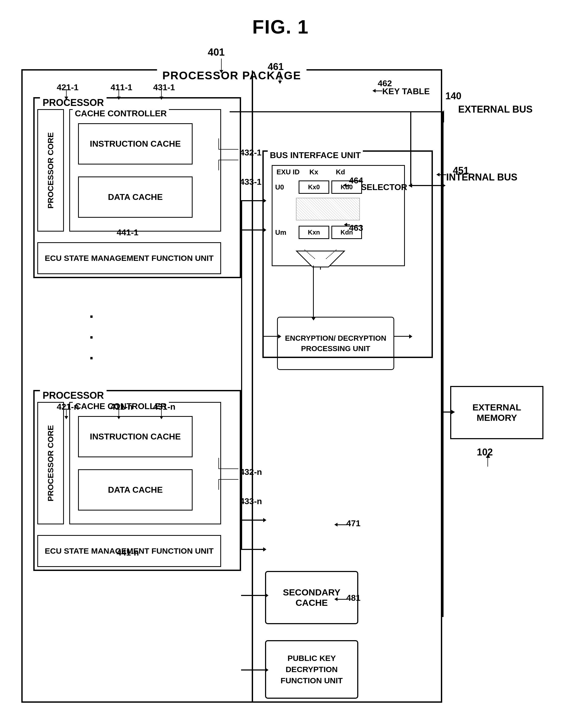  I want to click on secondary-cache: SECONDARY CACHE, so click(312, 598).